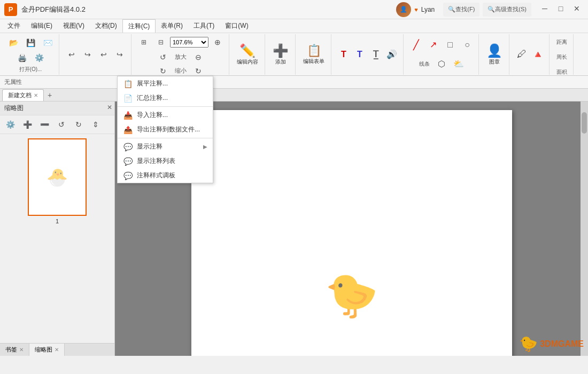  What do you see at coordinates (314, 54) in the screenshot?
I see `toolbar-edittable-group: 📋 编辑表单` at bounding box center [314, 54].